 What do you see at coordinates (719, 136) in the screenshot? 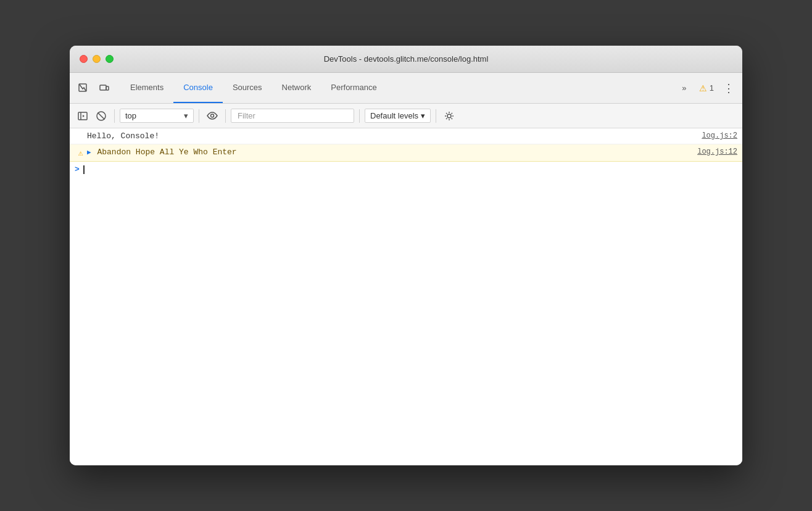
I see `log-source-link: log.js:2` at bounding box center [719, 136].